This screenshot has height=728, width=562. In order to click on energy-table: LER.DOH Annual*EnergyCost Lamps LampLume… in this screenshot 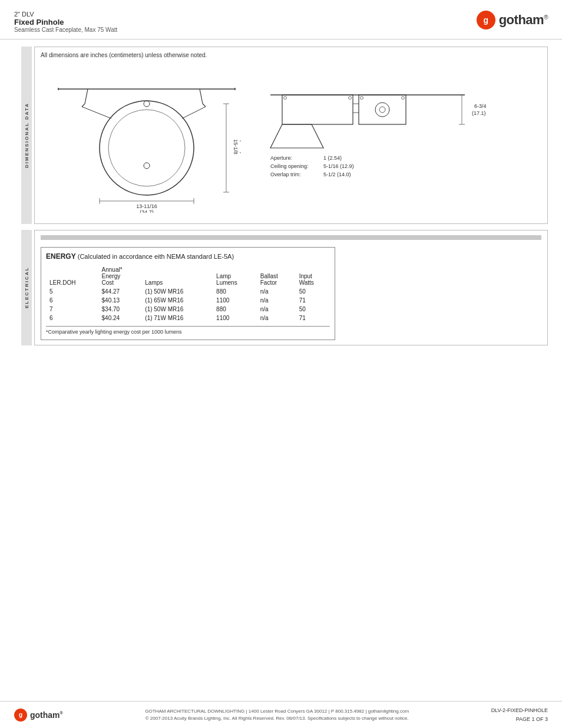, I will do `click(188, 294)`.